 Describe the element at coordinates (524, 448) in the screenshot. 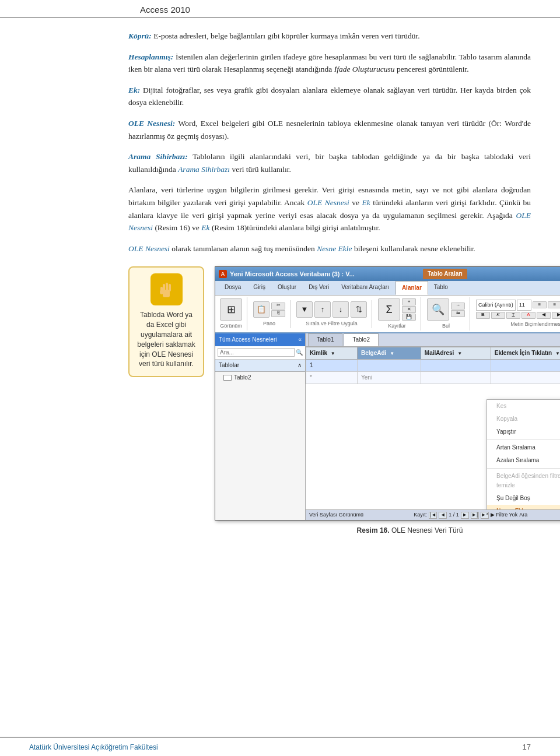

I see `ctx-artan: Artan Sıralama` at that location.